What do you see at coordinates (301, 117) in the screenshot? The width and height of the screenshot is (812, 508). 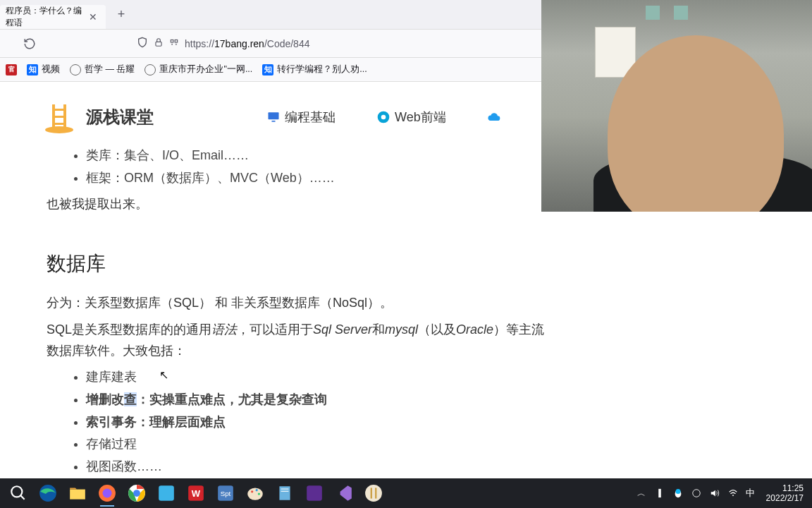 I see `nav-programming-basics: 编程基础` at bounding box center [301, 117].